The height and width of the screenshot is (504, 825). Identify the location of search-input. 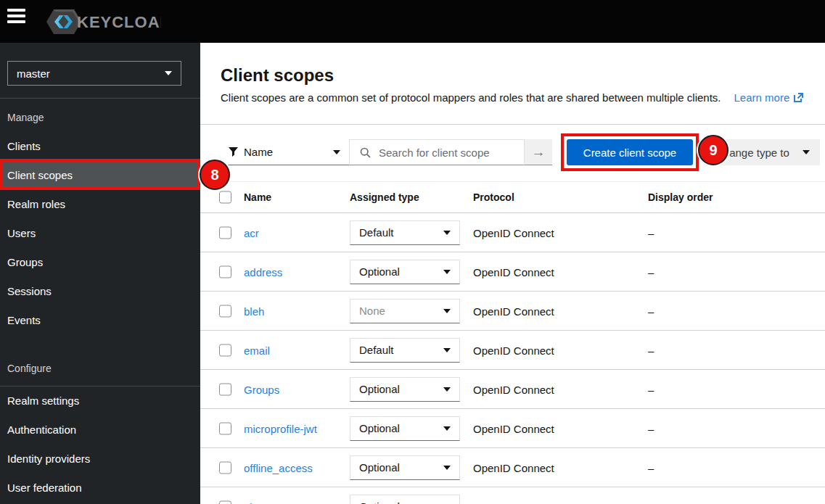
(444, 152).